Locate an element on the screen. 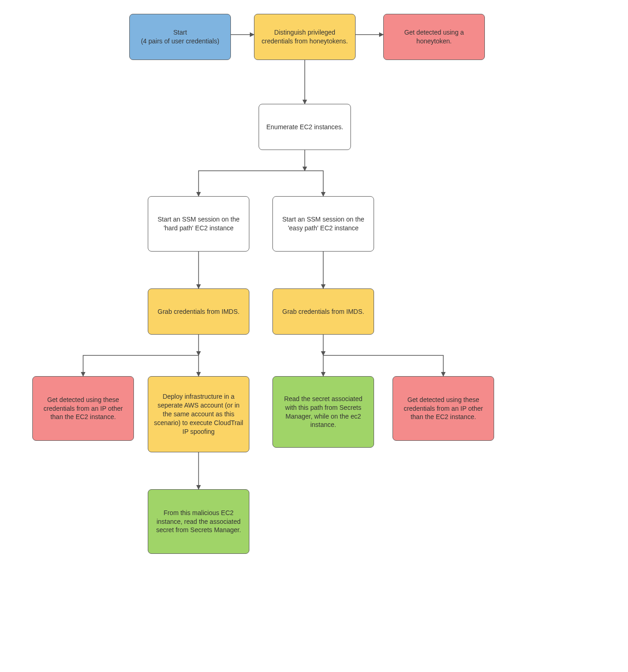 Image resolution: width=628 pixels, height=672 pixels. node-read-secret-hard: From this malicious EC2 instance, read t… is located at coordinates (199, 522).